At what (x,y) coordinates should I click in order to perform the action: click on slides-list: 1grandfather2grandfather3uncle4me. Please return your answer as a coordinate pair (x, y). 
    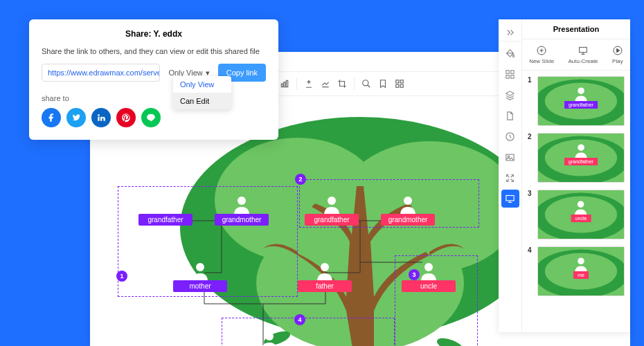
    Looking at the image, I should click on (576, 201).